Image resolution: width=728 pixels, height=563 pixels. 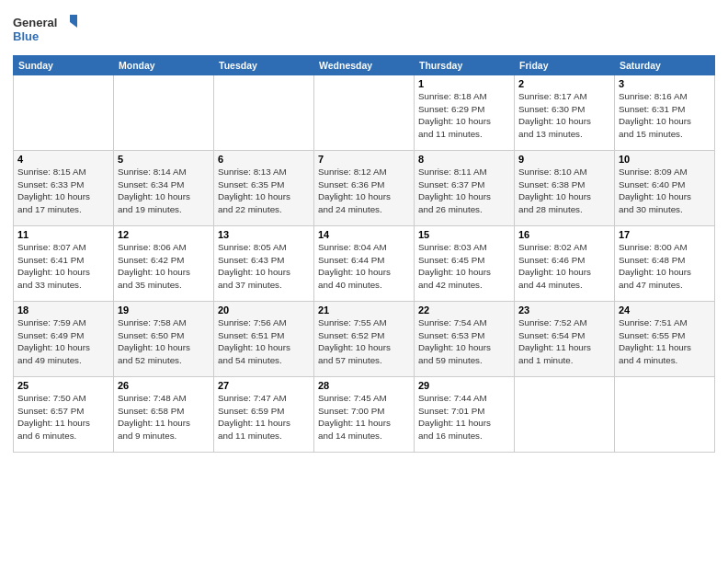 What do you see at coordinates (364, 264) in the screenshot?
I see `calendar-cell: 14Sunrise: 8:04 AMSunset: 6:44 PMDayligh…` at bounding box center [364, 264].